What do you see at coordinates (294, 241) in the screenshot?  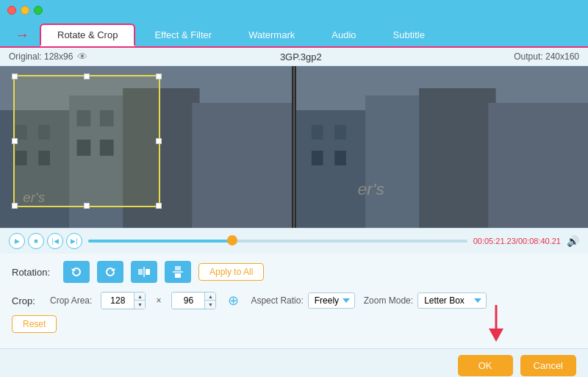 I see `timeline-area: ▶ ■ |◀ ▶| 00:05:21.23/00:08:40.21 🔊` at bounding box center [294, 241].